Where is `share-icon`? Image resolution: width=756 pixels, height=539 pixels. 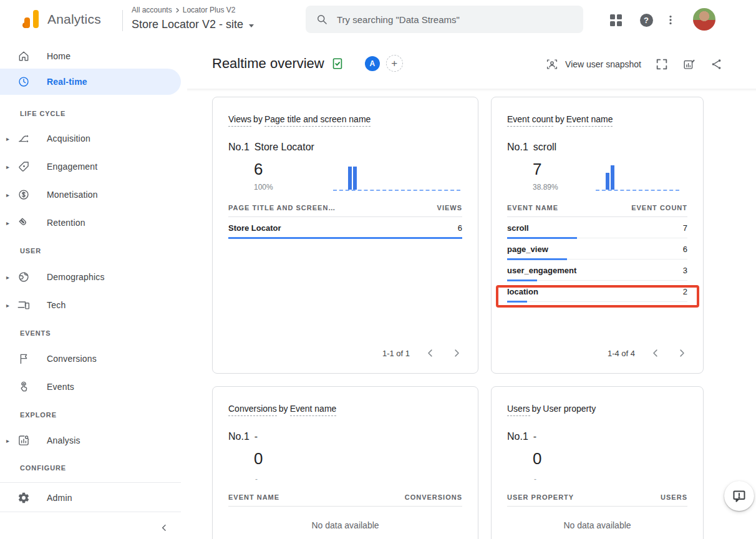
share-icon is located at coordinates (717, 64).